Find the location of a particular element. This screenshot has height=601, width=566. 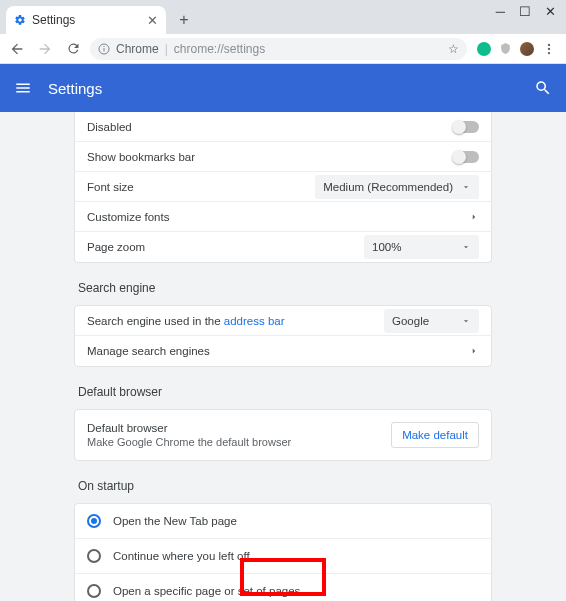

section-title-startup: On startup is located at coordinates (285, 486).